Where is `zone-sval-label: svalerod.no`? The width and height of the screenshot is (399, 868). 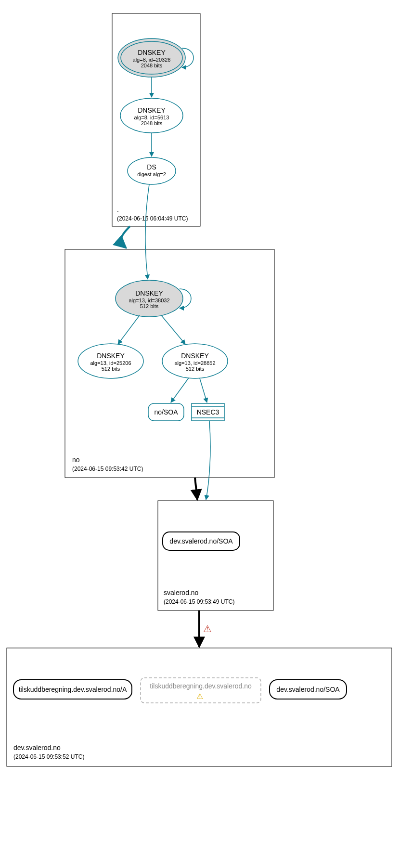
zone-sval-label: svalerod.no is located at coordinates (181, 593).